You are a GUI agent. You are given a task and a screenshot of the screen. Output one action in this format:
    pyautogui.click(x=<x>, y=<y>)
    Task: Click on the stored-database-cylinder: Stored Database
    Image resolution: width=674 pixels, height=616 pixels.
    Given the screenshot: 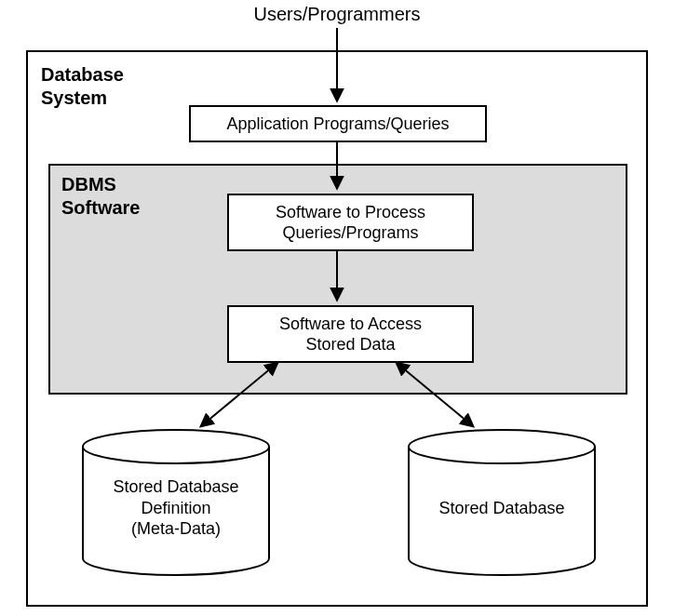 What is the action you would take?
    pyautogui.click(x=502, y=502)
    